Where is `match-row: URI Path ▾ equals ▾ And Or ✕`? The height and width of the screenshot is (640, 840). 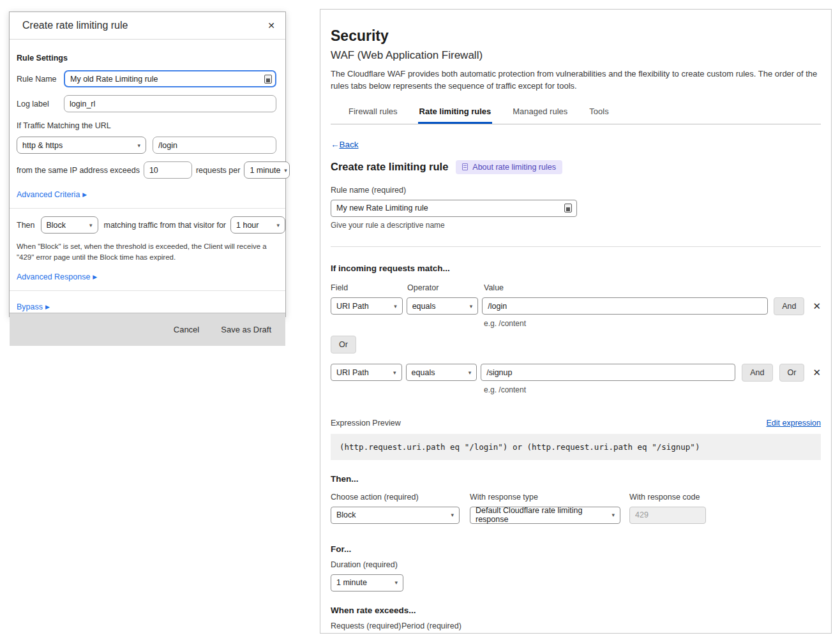
match-row: URI Path ▾ equals ▾ And Or ✕ is located at coordinates (576, 373).